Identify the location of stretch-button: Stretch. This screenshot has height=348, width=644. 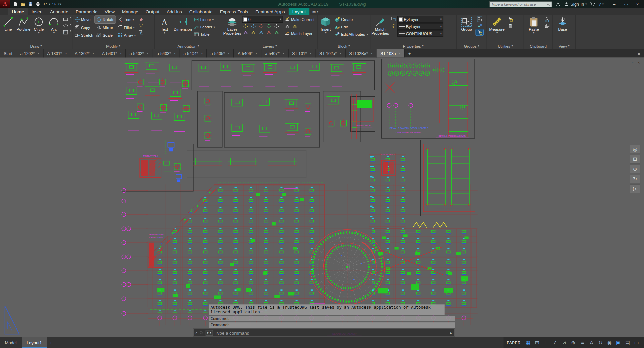
(84, 35).